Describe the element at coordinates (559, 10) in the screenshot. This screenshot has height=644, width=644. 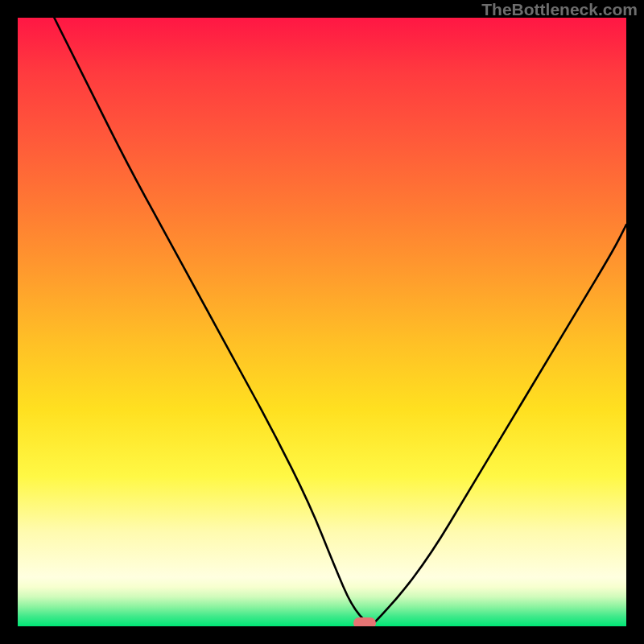
I see `watermark-text: TheBottleneck.com` at that location.